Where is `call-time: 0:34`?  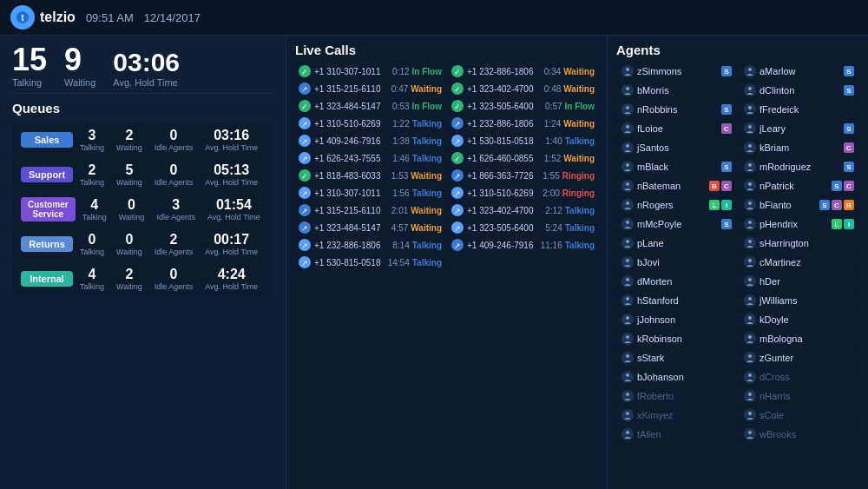
call-time: 0:34 is located at coordinates (552, 71).